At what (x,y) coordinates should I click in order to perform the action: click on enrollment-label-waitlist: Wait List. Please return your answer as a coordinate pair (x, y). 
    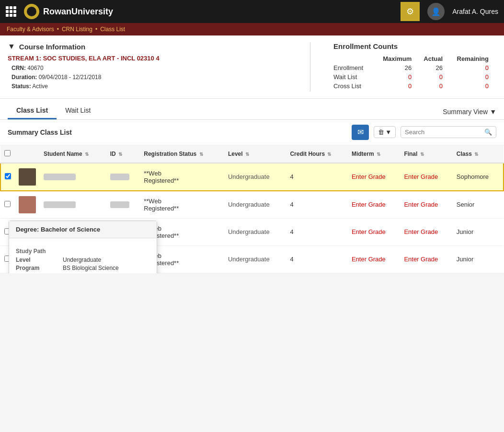
    Looking at the image, I should click on (355, 77).